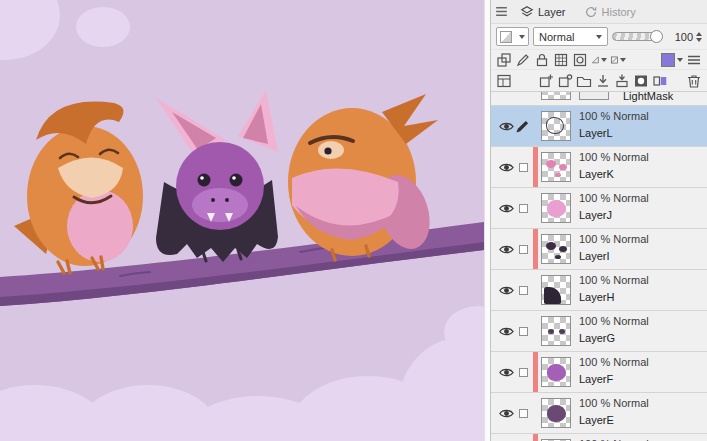  Describe the element at coordinates (672, 60) in the screenshot. I see `layer-color-dropdown` at that location.